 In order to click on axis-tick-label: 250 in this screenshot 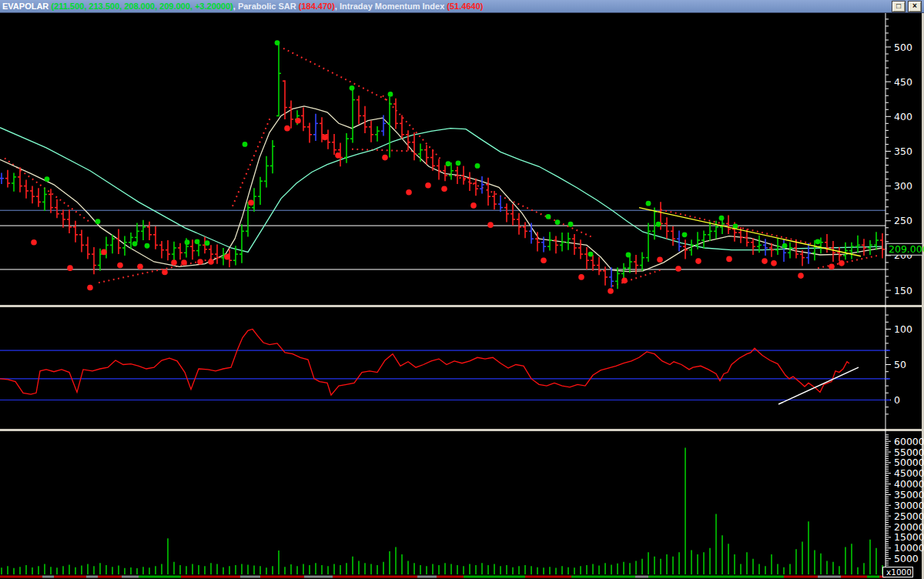, I will do `click(903, 220)`.